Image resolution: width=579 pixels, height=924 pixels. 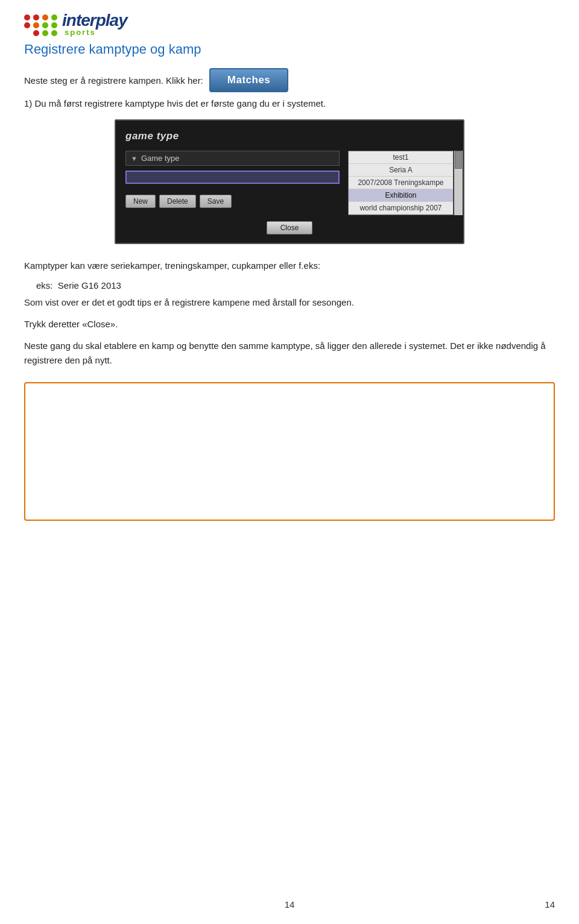 What do you see at coordinates (134, 159) in the screenshot?
I see `dropdown-arrow-icon: ▼` at bounding box center [134, 159].